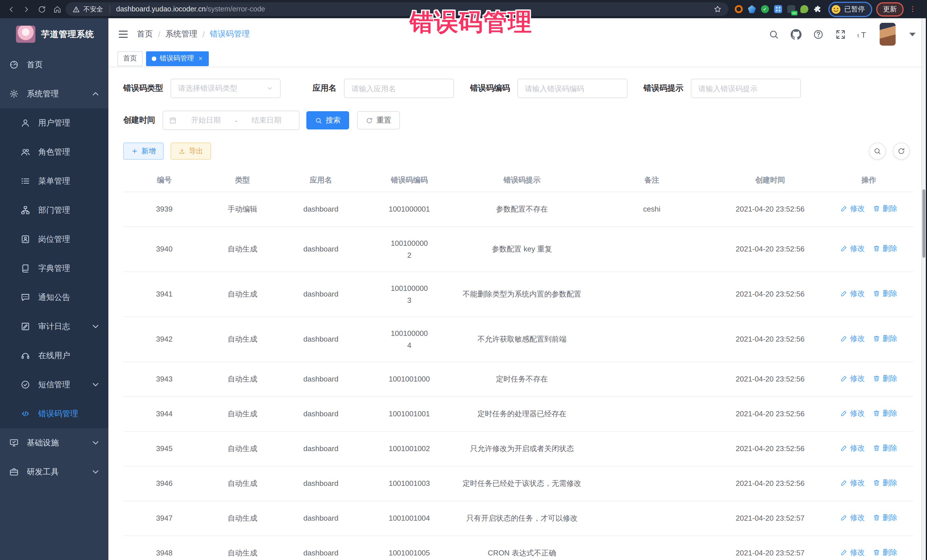 The height and width of the screenshot is (560, 927). Describe the element at coordinates (409, 448) in the screenshot. I see `error-code-value: 1001001002` at that location.